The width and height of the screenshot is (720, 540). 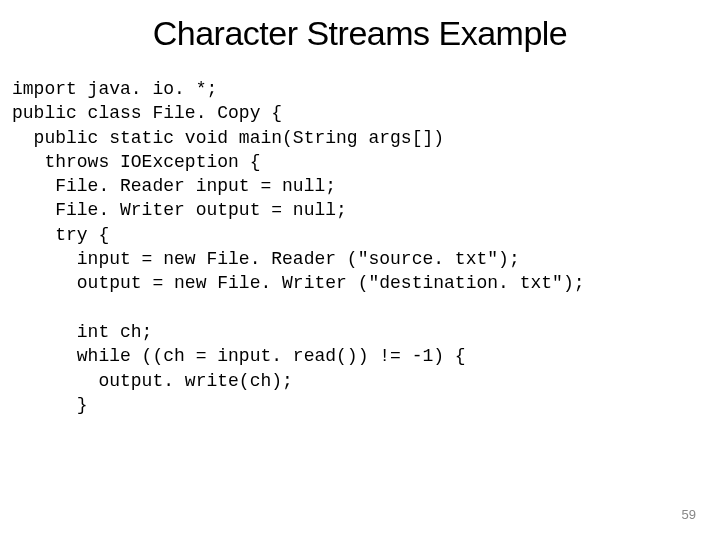 What do you see at coordinates (60, 235) in the screenshot?
I see `code-line: try {` at bounding box center [60, 235].